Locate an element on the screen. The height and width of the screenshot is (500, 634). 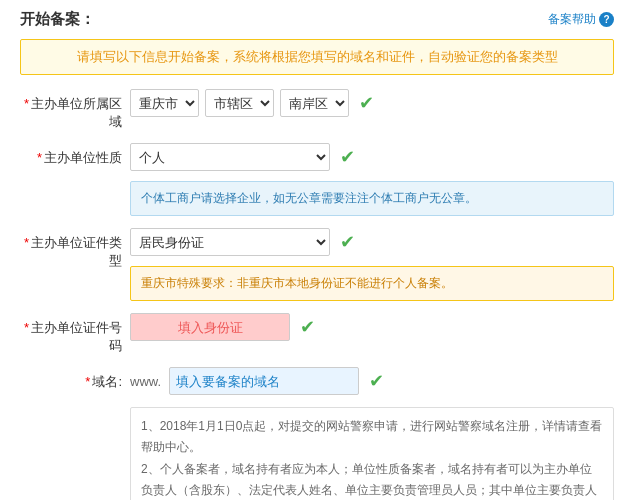
cert-type-check-icon: ✔ is located at coordinates (348, 242).